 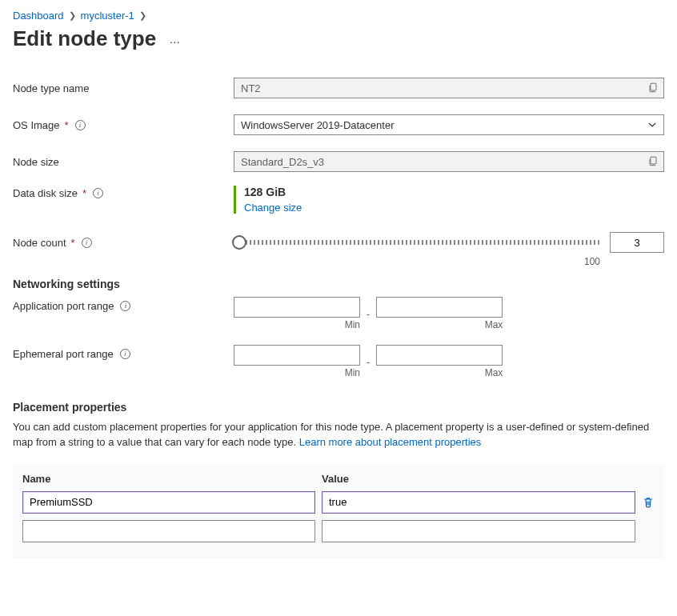 What do you see at coordinates (107, 16) in the screenshot?
I see `breadcrumb-cluster: mycluster-1` at bounding box center [107, 16].